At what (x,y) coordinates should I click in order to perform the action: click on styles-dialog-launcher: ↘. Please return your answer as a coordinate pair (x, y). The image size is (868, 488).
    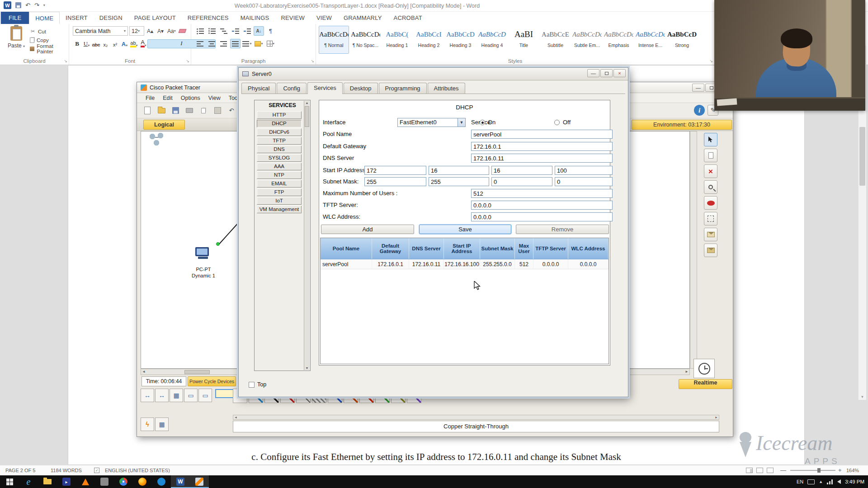
    Looking at the image, I should click on (711, 61).